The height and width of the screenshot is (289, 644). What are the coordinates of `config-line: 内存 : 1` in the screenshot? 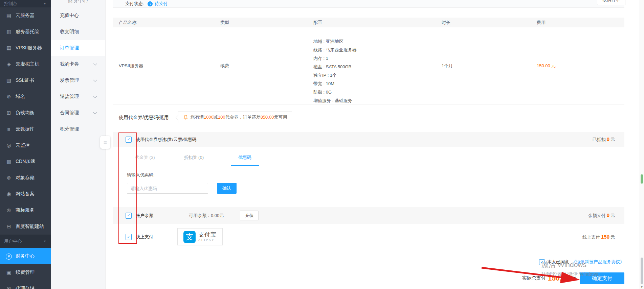 It's located at (378, 58).